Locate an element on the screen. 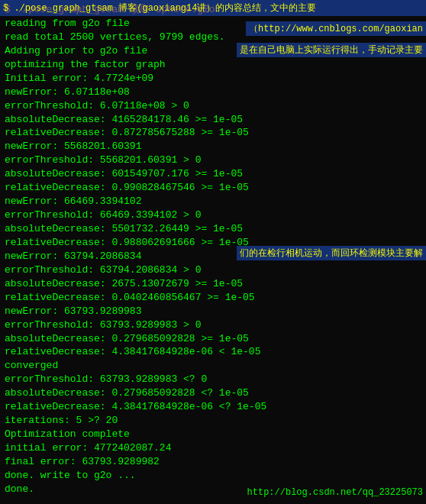 This screenshot has width=426, height=504. terminal-line-26: converged is located at coordinates (213, 366).